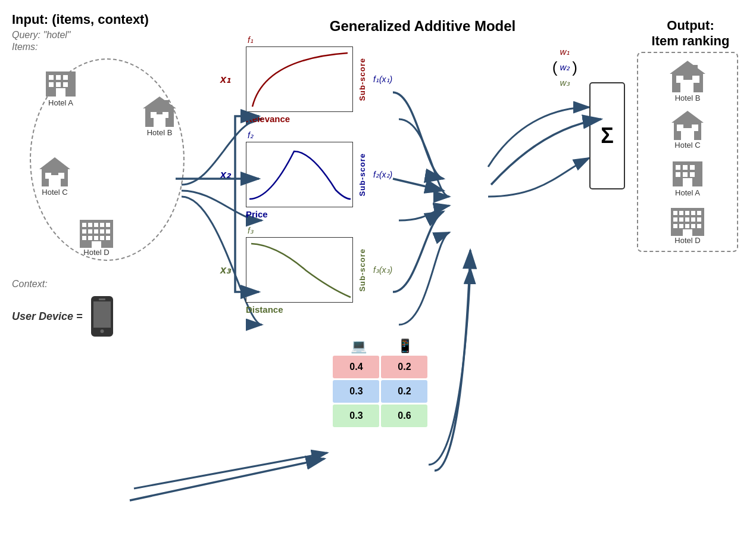 This screenshot has width=756, height=560. What do you see at coordinates (102, 316) in the screenshot?
I see `mobile-phone-icon` at bounding box center [102, 316].